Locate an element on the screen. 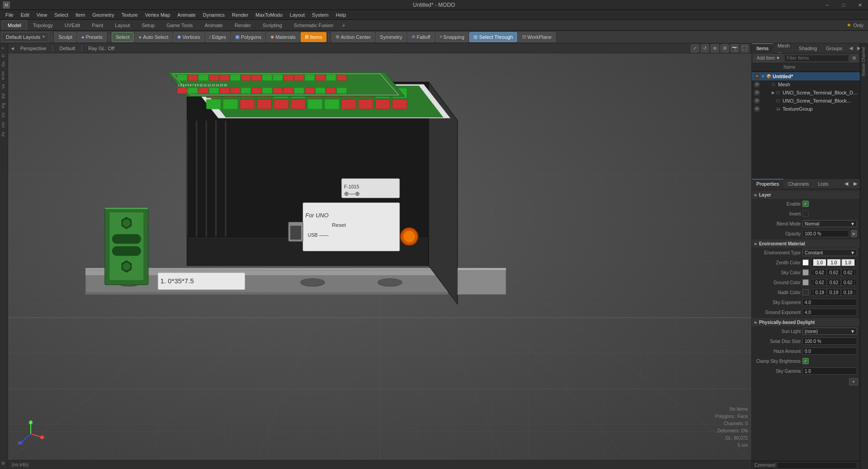 This screenshot has width=868, height=469. sky-b-value: 0.62 is located at coordinates (848, 272).